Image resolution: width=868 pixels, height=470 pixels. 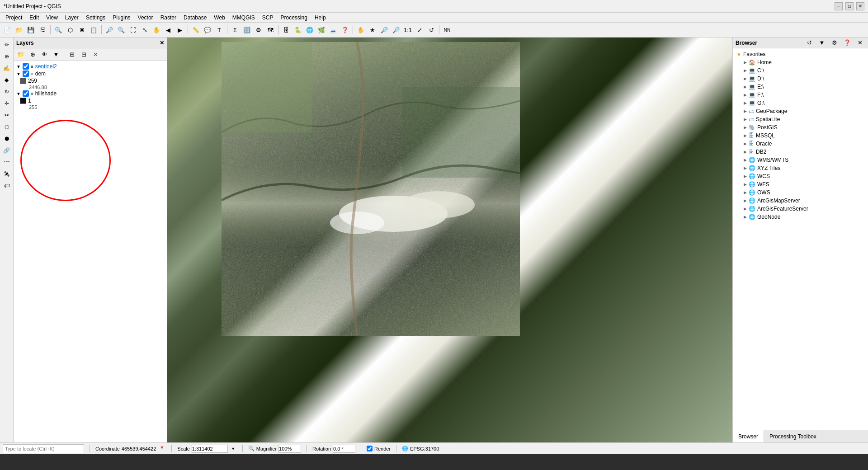 What do you see at coordinates (72, 18) in the screenshot?
I see `menu-layer: Layer` at bounding box center [72, 18].